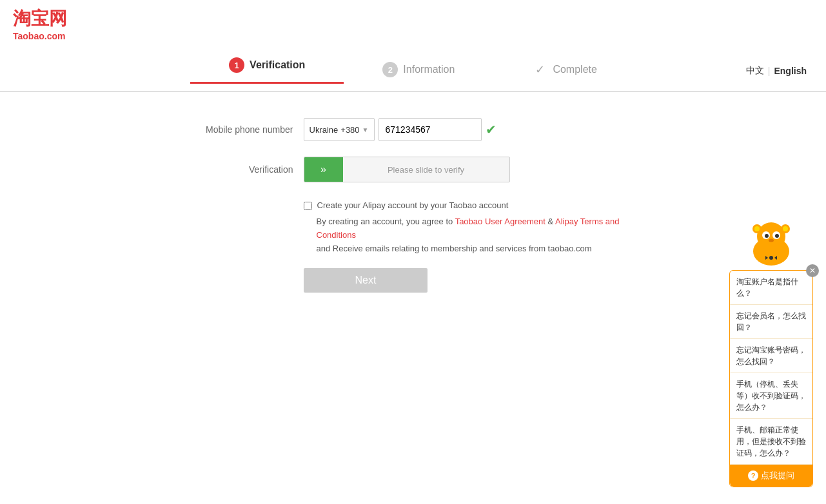  What do you see at coordinates (267, 71) in the screenshot?
I see `step-verification: 1 Verification` at bounding box center [267, 71].